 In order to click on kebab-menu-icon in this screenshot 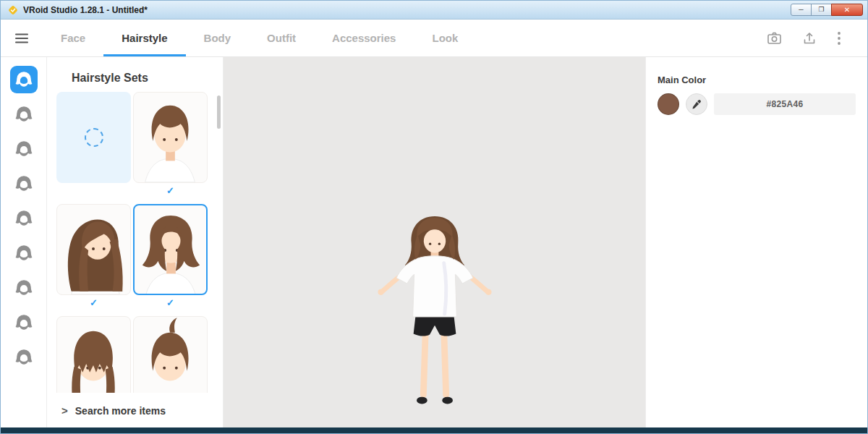, I will do `click(839, 38)`.